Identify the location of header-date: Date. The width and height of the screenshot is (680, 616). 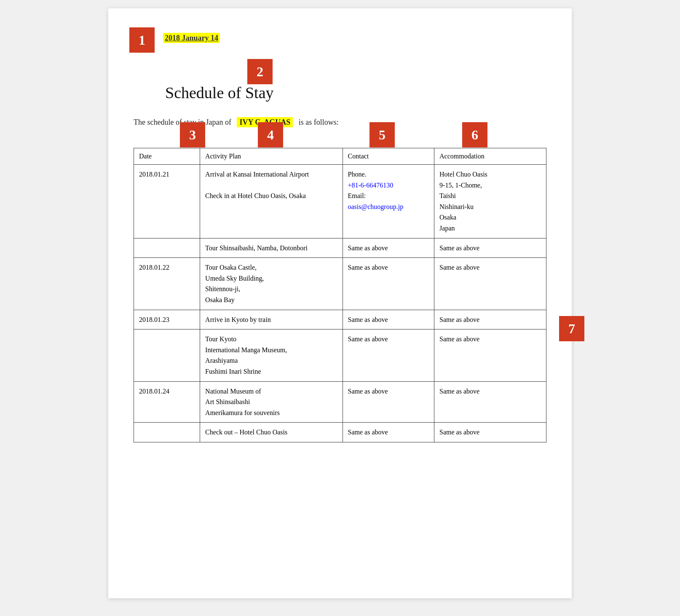
(167, 157).